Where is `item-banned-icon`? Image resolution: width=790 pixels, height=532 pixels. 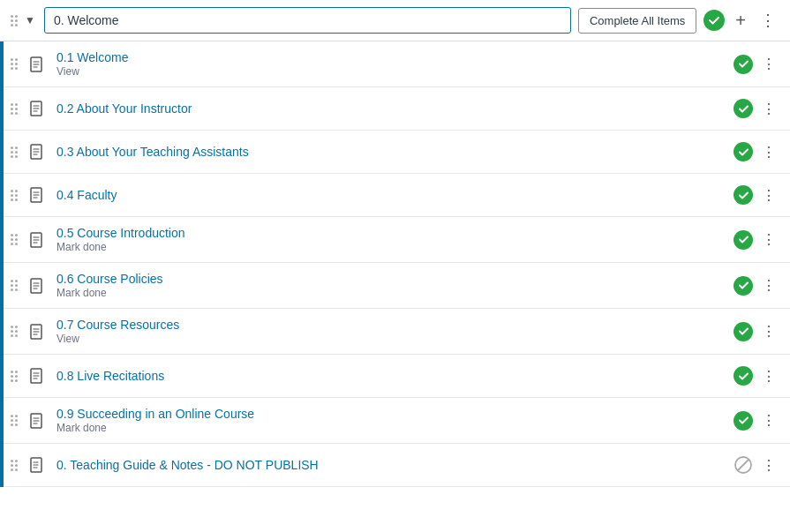
item-banned-icon is located at coordinates (743, 465).